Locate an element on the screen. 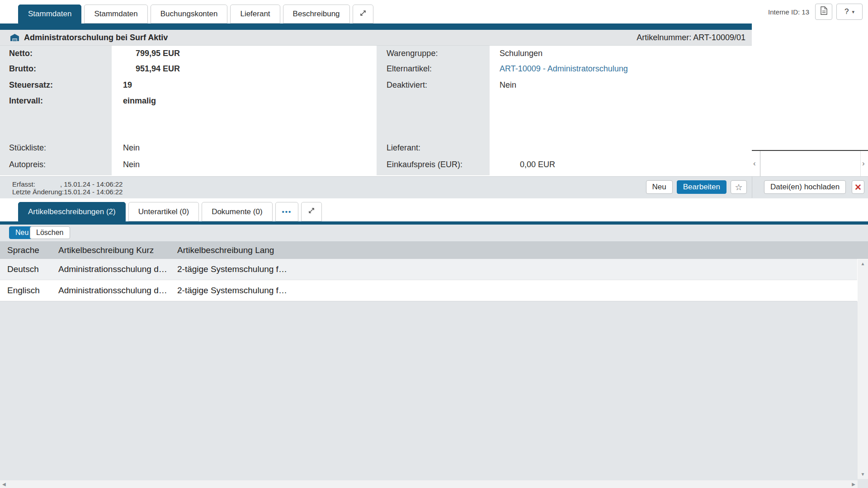 The height and width of the screenshot is (488, 868). modified-label: Letzte Änderung: is located at coordinates (38, 192).